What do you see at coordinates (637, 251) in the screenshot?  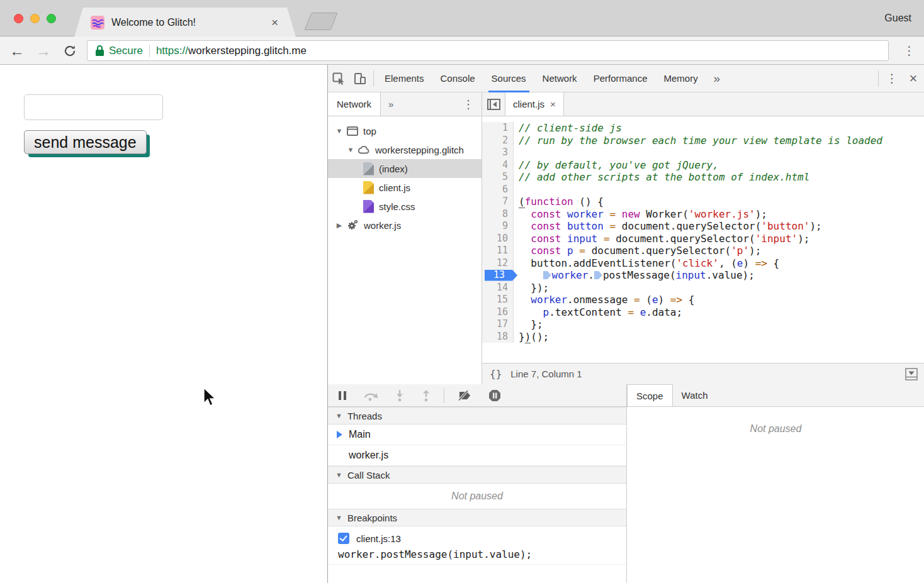 I see `line-code: const p = document.querySelector('p');` at bounding box center [637, 251].